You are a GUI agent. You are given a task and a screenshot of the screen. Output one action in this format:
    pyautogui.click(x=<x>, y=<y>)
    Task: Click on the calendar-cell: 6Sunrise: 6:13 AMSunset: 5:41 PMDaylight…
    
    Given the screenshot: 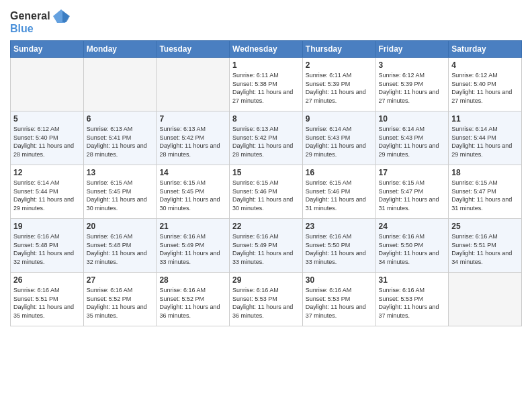 What is the action you would take?
    pyautogui.click(x=120, y=138)
    